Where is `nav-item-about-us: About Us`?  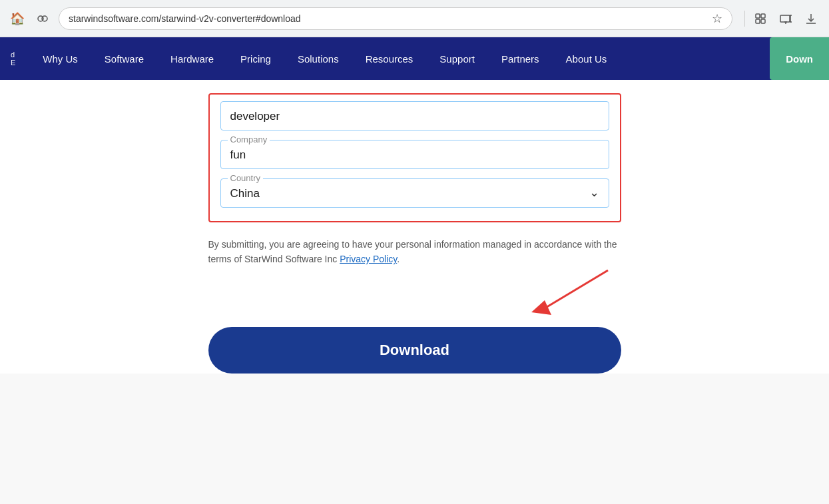 nav-item-about-us: About Us is located at coordinates (587, 59).